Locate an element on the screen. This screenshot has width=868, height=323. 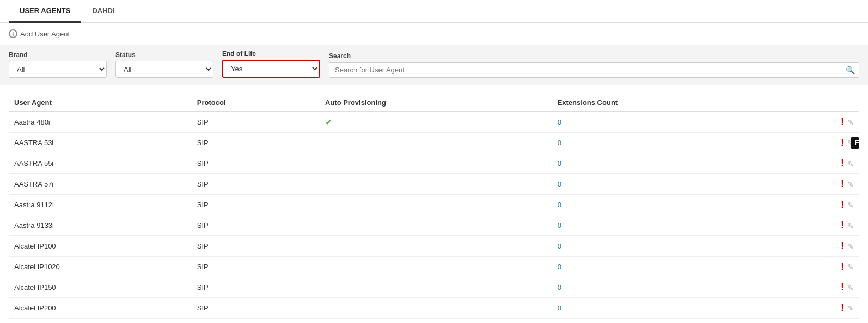
actions-container: !End of life✎ is located at coordinates (821, 142).